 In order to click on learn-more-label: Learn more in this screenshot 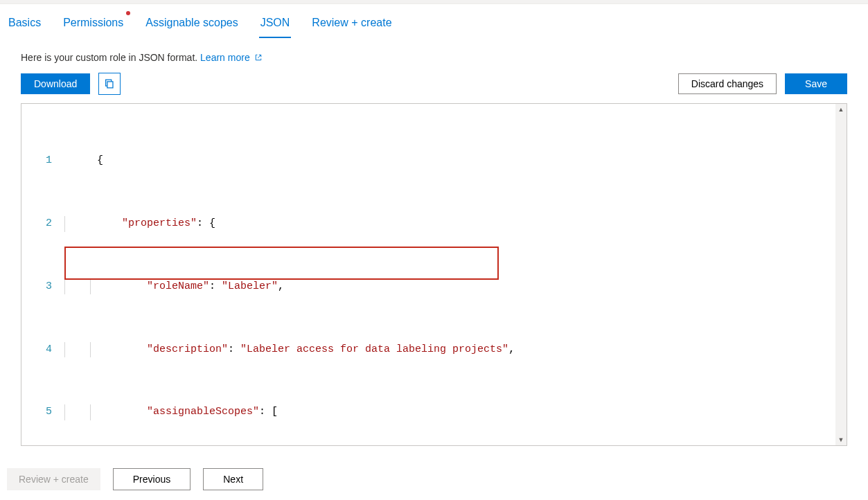, I will do `click(225, 57)`.